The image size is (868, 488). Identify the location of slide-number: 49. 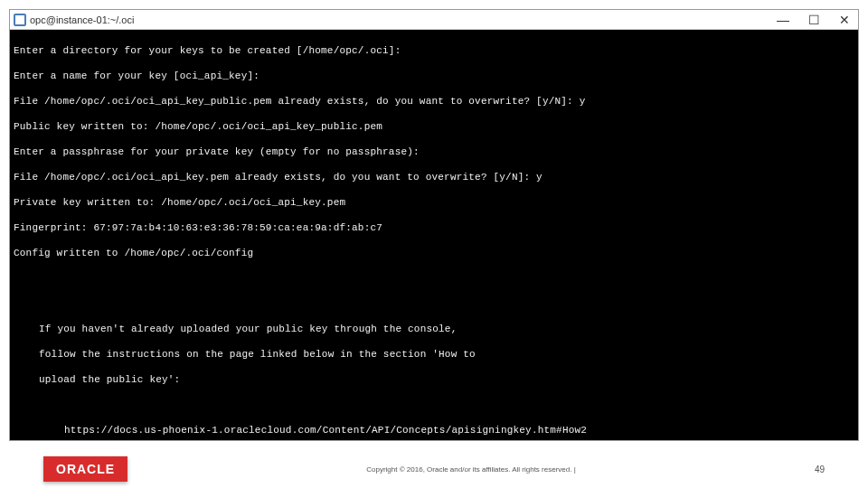
(819, 470).